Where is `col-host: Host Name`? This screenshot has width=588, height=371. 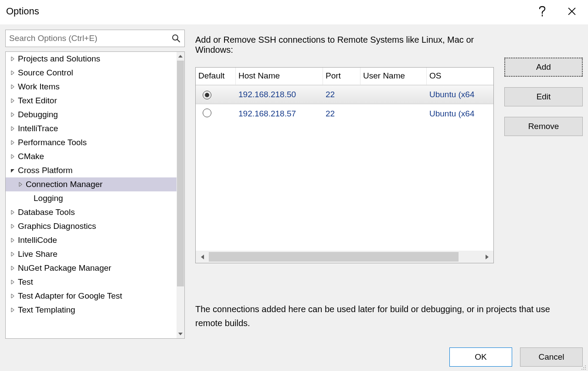 col-host: Host Name is located at coordinates (279, 76).